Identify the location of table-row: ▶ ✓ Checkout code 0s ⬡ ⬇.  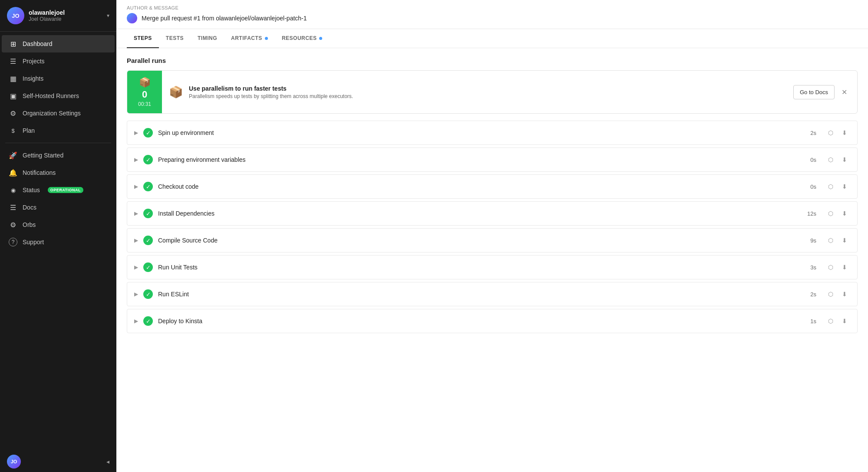
(492, 187).